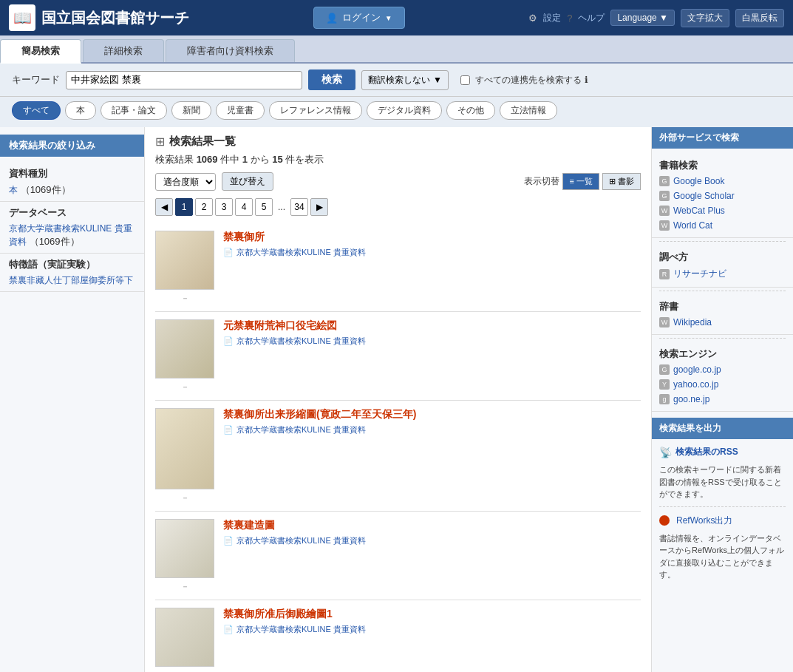 The image size is (793, 672). I want to click on category-bar: すべて 本 記事・論文 新聞 児童書 レファレンス情報 デジタル資料 その他 立…, so click(396, 112).